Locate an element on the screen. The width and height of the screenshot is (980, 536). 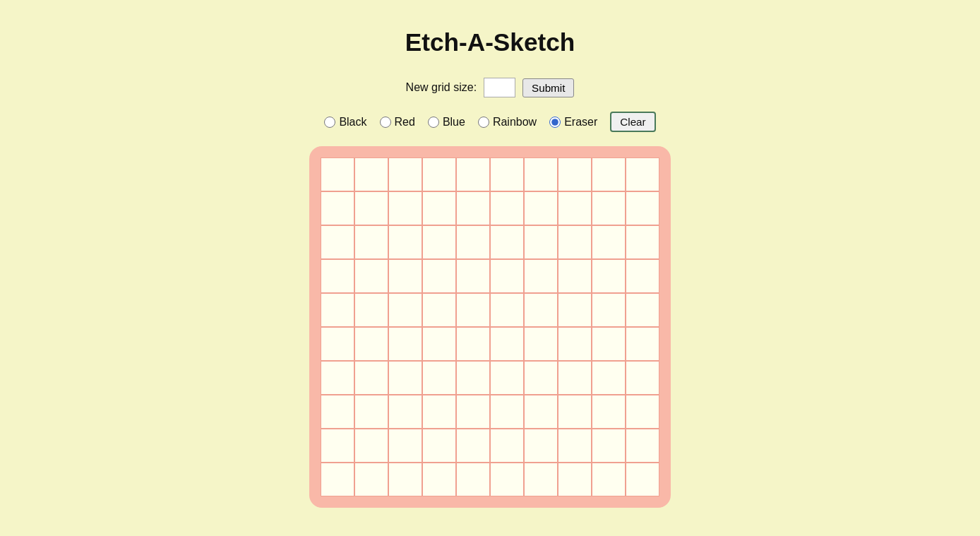
clear-button: Clear is located at coordinates (633, 121).